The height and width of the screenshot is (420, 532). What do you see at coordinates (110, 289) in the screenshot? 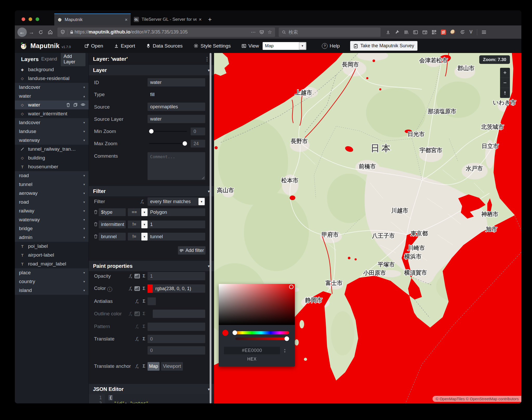
I see `info-icon: i` at bounding box center [110, 289].